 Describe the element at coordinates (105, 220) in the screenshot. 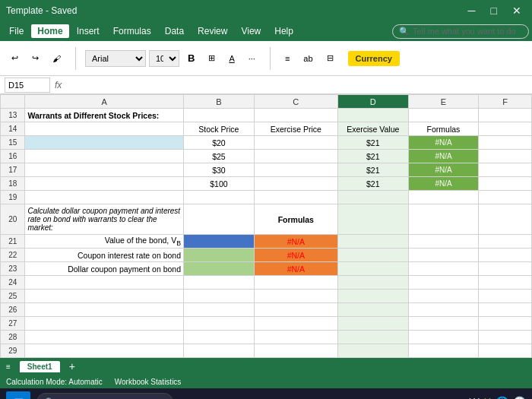

I see `cell-A20: Calculate dollar coupon payment and inte…` at that location.